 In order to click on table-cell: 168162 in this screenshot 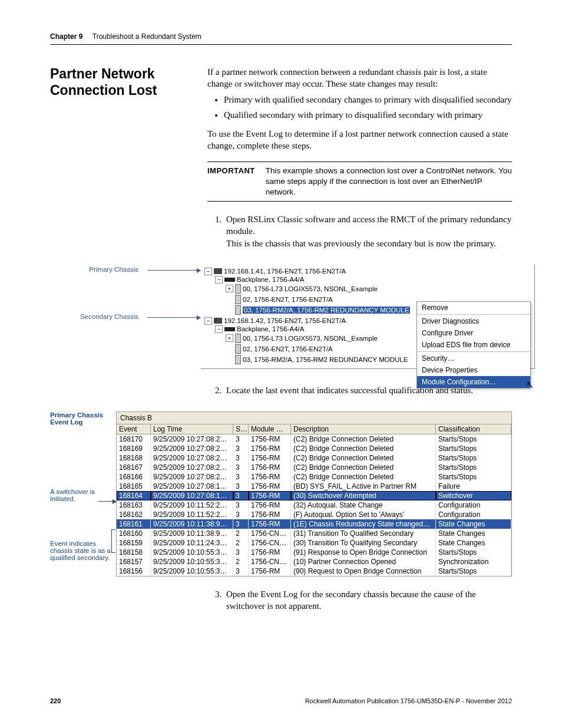, I will do `click(134, 515)`.